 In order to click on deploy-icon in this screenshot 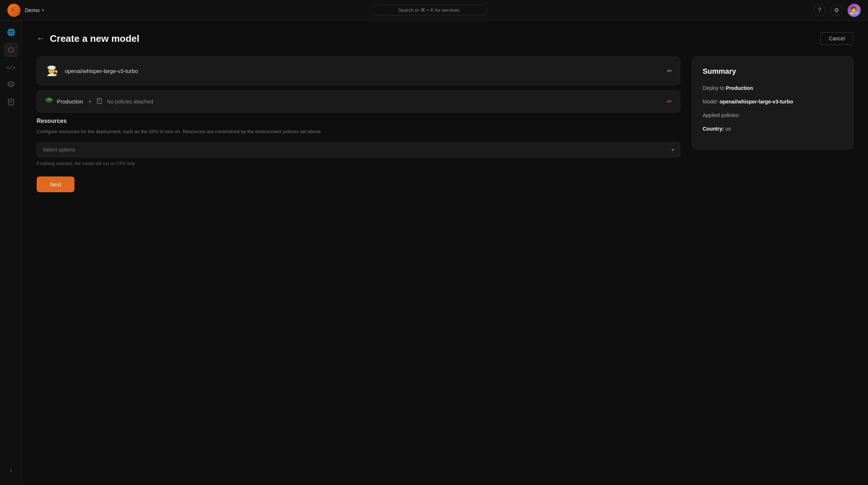, I will do `click(11, 103)`.